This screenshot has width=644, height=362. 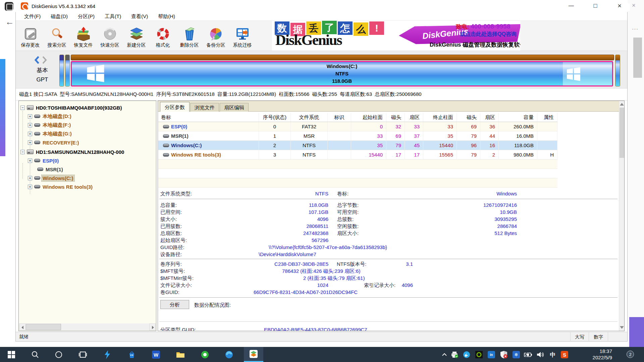 What do you see at coordinates (342, 74) in the screenshot?
I see `partition-bar-windows-c: Windows(C:) NTFS 118.0GB` at bounding box center [342, 74].